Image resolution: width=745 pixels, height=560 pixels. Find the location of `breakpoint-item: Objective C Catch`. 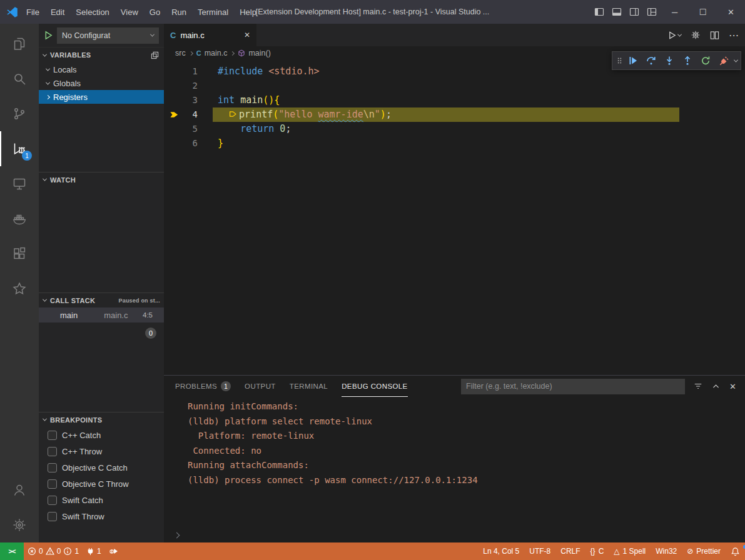

breakpoint-item: Objective C Catch is located at coordinates (101, 468).